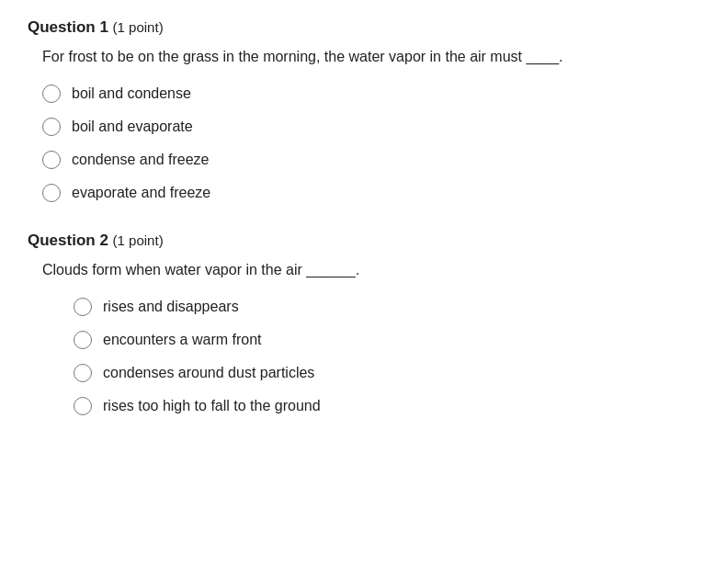 The image size is (727, 588). I want to click on list-item: encounters a warm front, so click(386, 340).